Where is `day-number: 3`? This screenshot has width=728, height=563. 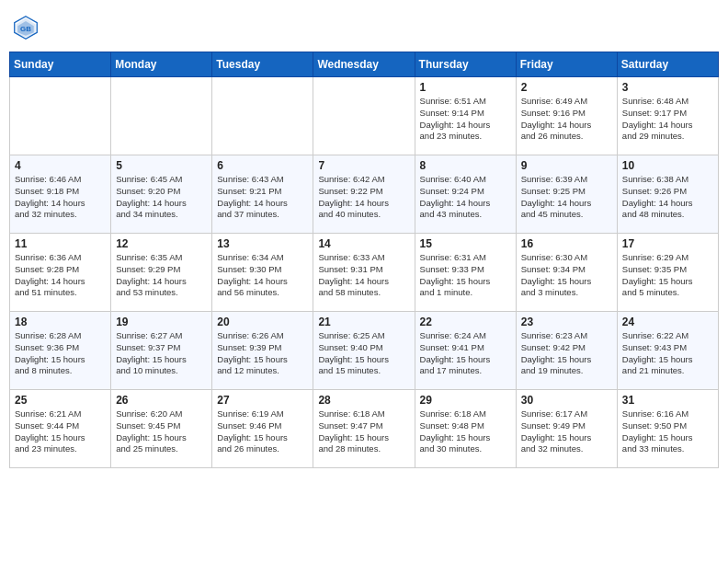 day-number: 3 is located at coordinates (667, 87).